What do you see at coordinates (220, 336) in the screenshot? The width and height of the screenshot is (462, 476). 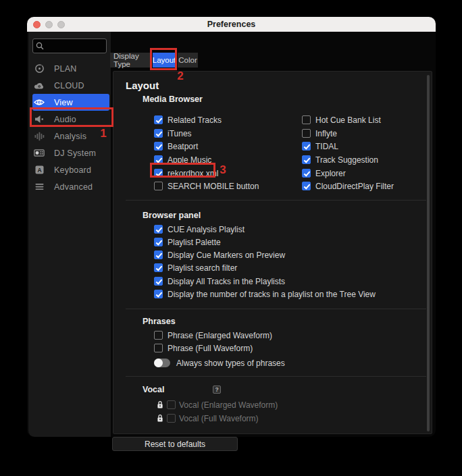 I see `checkbox-label: Phrase (Enlarged Waveform)` at bounding box center [220, 336].